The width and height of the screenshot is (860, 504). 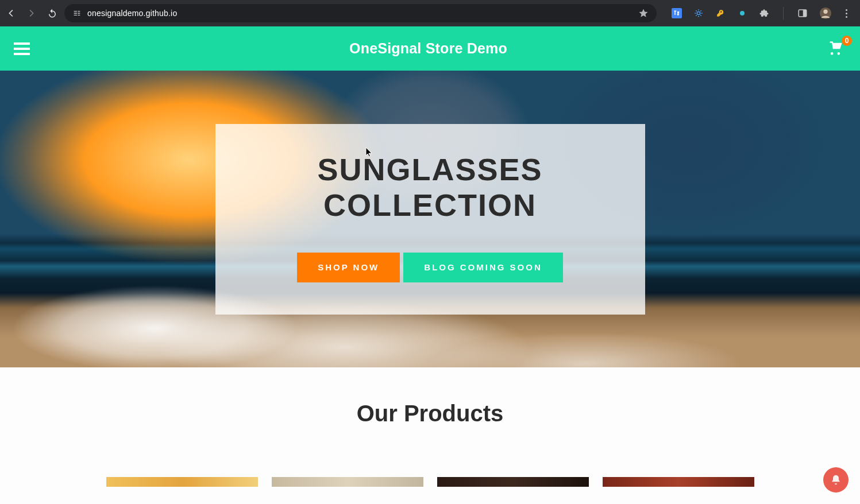 I want to click on products-title: Our Products, so click(x=430, y=413).